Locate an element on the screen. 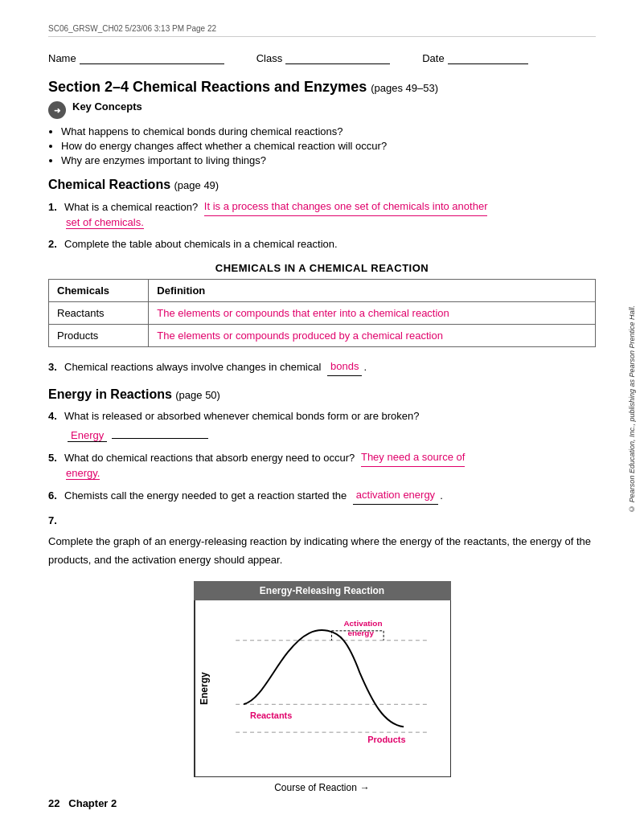  y-axis-label: Energy is located at coordinates (204, 688).